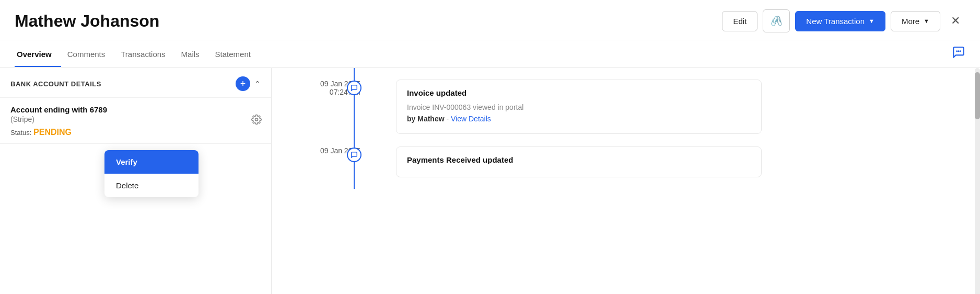 The image size is (980, 294). What do you see at coordinates (579, 160) in the screenshot?
I see `card-title-2: Payments Received updated` at bounding box center [579, 160].